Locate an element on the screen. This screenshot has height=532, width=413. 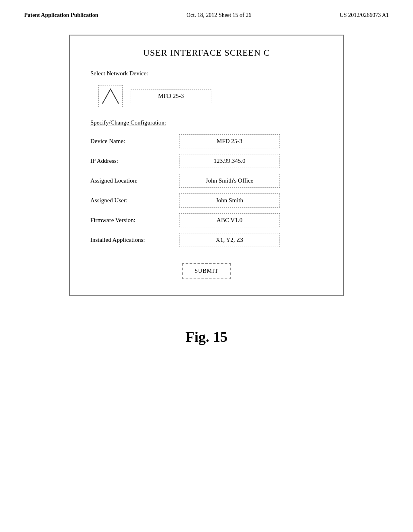
figure-label: Fig. 15 is located at coordinates (206, 337).